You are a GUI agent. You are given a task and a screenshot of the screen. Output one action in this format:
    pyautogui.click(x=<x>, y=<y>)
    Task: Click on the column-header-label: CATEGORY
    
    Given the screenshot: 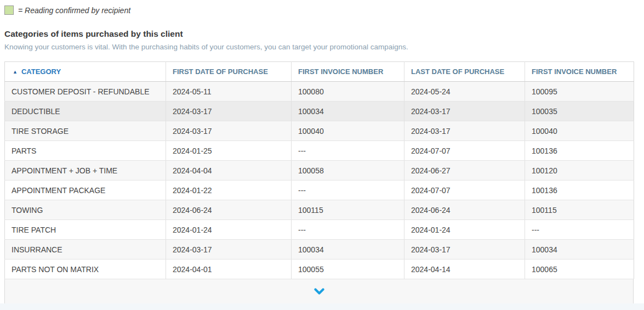 What is the action you would take?
    pyautogui.click(x=41, y=71)
    